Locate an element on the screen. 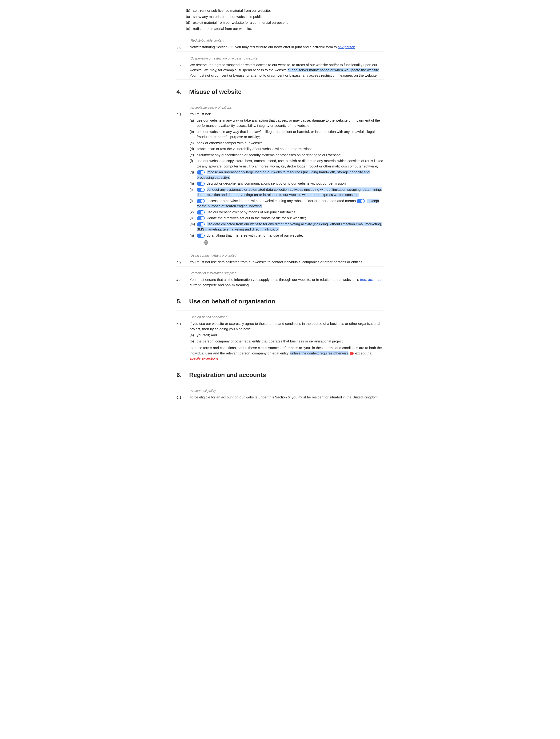  toggle-h is located at coordinates (201, 184).